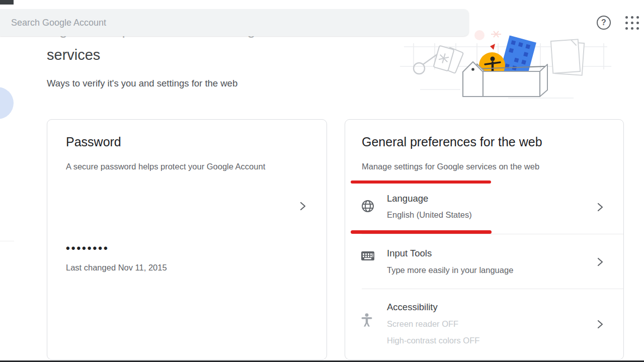 The width and height of the screenshot is (644, 362). Describe the element at coordinates (368, 256) in the screenshot. I see `keyboard-icon` at that location.